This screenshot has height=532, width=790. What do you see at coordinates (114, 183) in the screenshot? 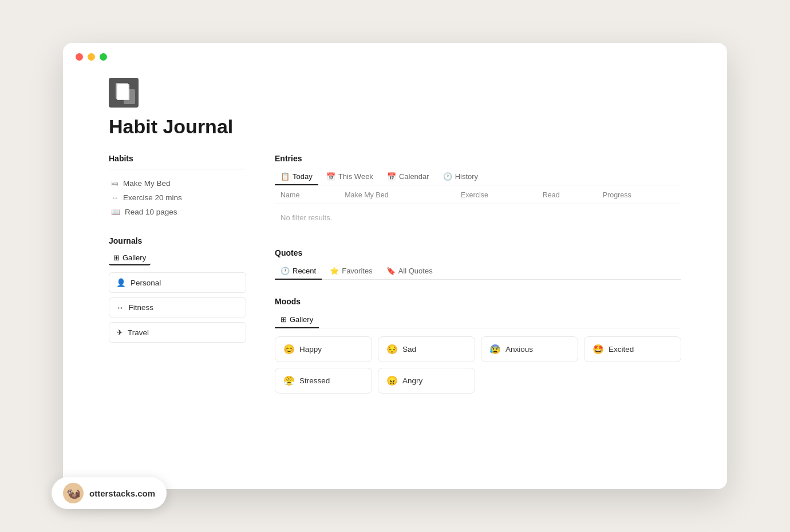
I see `bed-icon: 🛏` at bounding box center [114, 183].